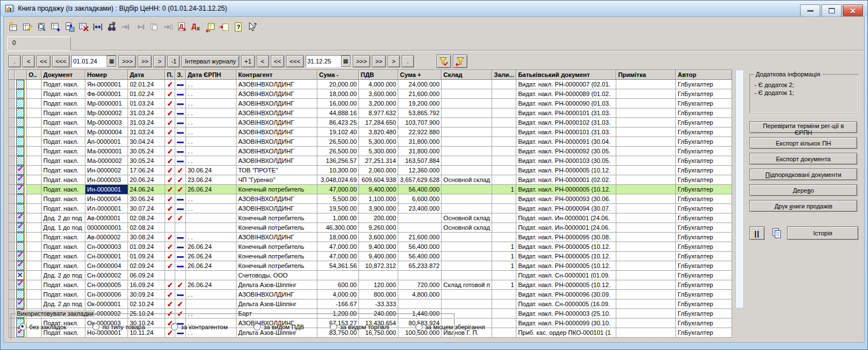 The height and width of the screenshot is (350, 868). Describe the element at coordinates (34, 75) in the screenshot. I see `column-header-o: О..` at that location.